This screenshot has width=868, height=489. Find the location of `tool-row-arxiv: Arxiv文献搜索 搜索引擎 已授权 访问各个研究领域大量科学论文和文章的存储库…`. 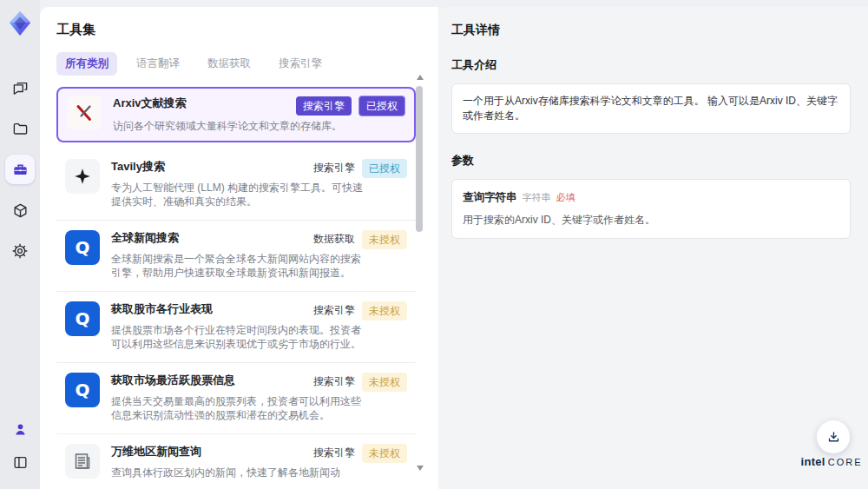

tool-row-arxiv: Arxiv文献搜索 搜索引擎 已授权 访问各个研究领域大量科学论文和文章的存储库… is located at coordinates (236, 115).